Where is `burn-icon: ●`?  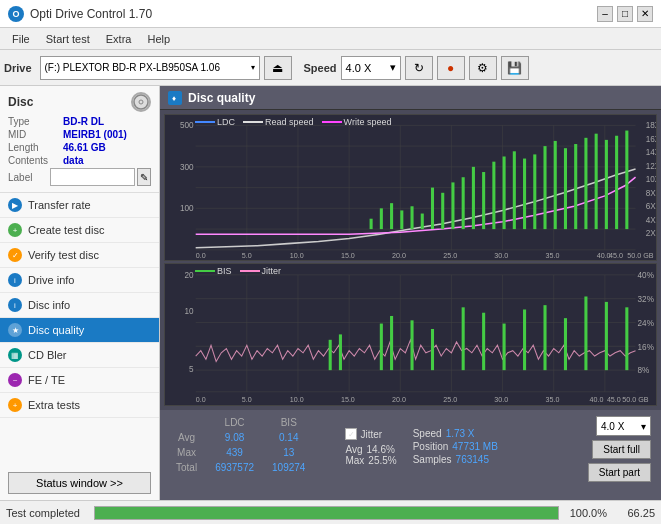 burn-icon: ● is located at coordinates (450, 68).